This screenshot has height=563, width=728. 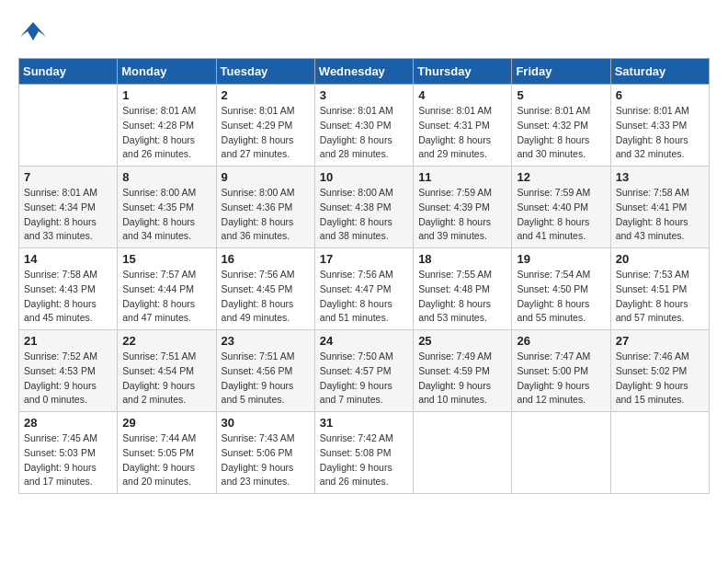 I want to click on day-number: 11, so click(x=462, y=177).